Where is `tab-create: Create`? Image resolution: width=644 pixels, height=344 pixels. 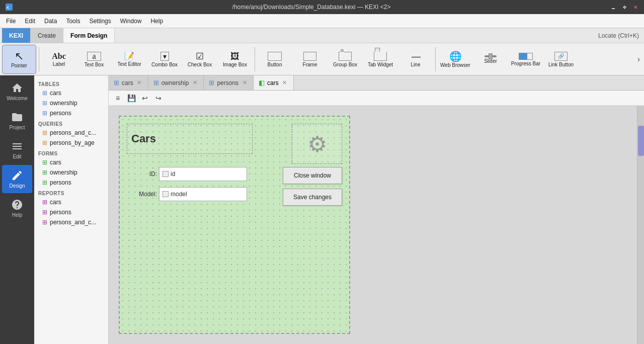 tab-create: Create is located at coordinates (47, 35).